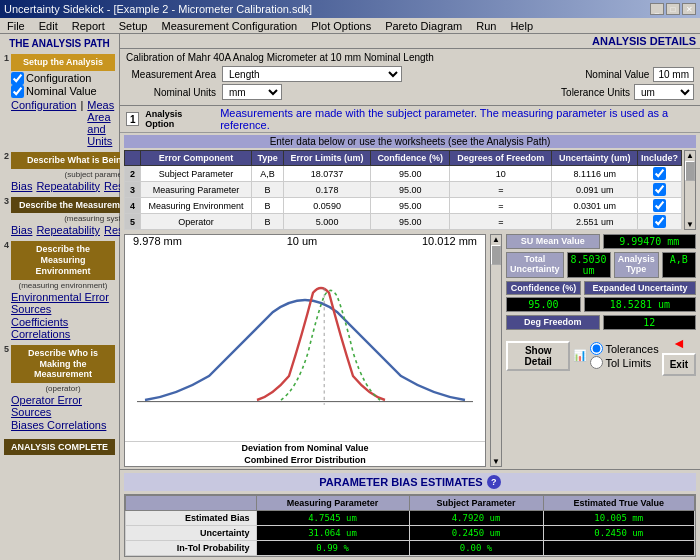 Image resolution: width=700 pixels, height=560 pixels. What do you see at coordinates (618, 518) in the screenshot?
I see `param-value-2: 10.005 mm` at bounding box center [618, 518].